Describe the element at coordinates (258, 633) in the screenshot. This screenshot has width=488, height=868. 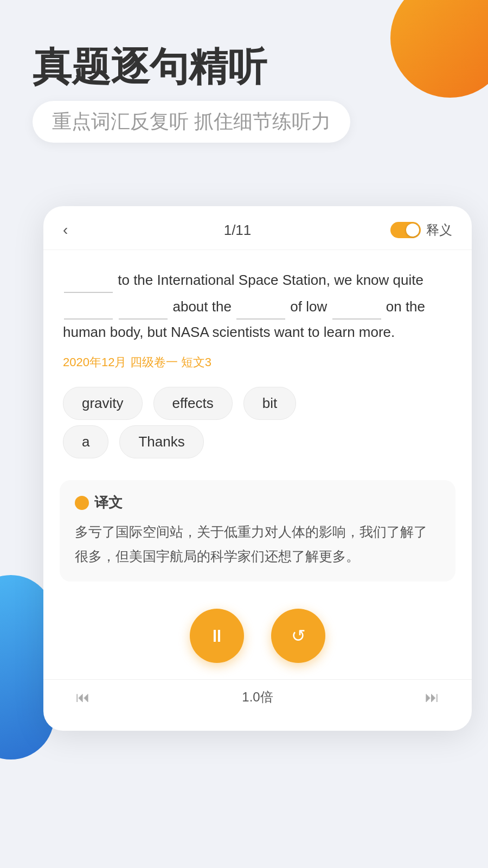
I see `controls-area: ⏸ ↺` at that location.